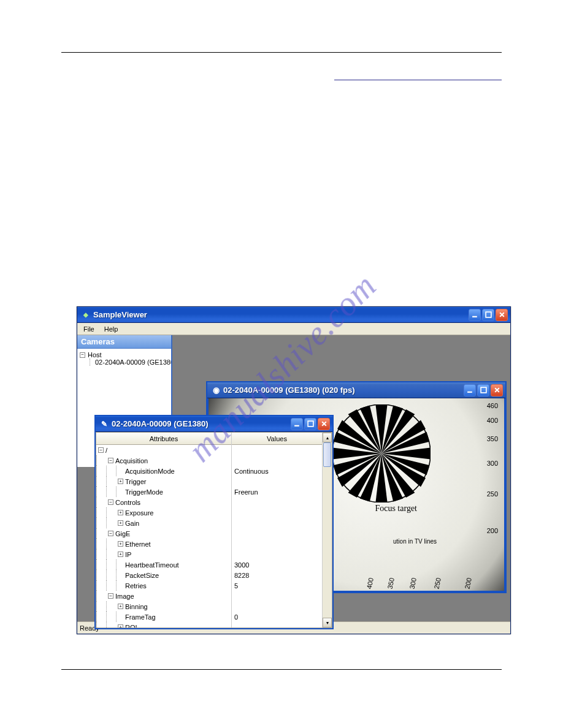 The height and width of the screenshot is (728, 563). I want to click on maximize-button, so click(488, 315).